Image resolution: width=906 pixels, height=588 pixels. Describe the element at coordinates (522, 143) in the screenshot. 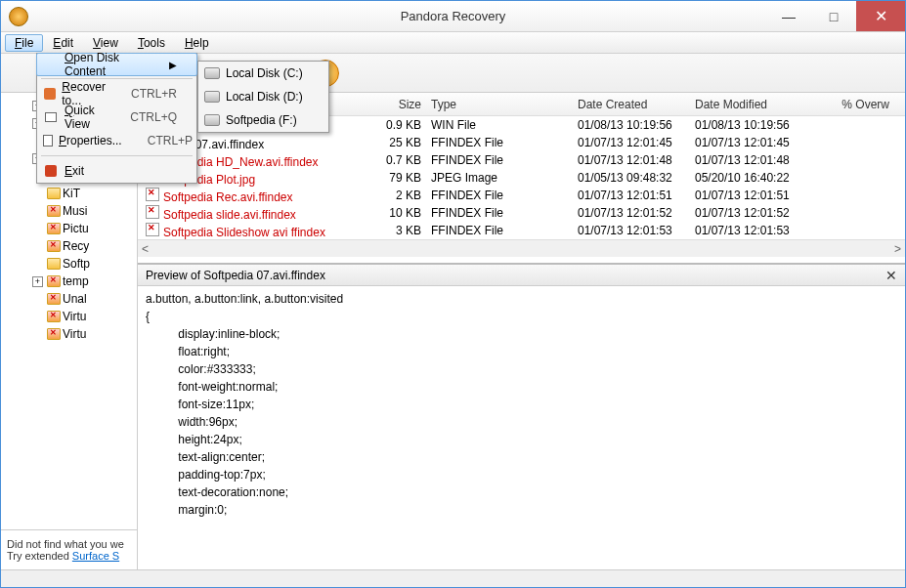

I see `file-row: pedia 07.avi.ffindex25 KBFFINDEX File01/…` at that location.